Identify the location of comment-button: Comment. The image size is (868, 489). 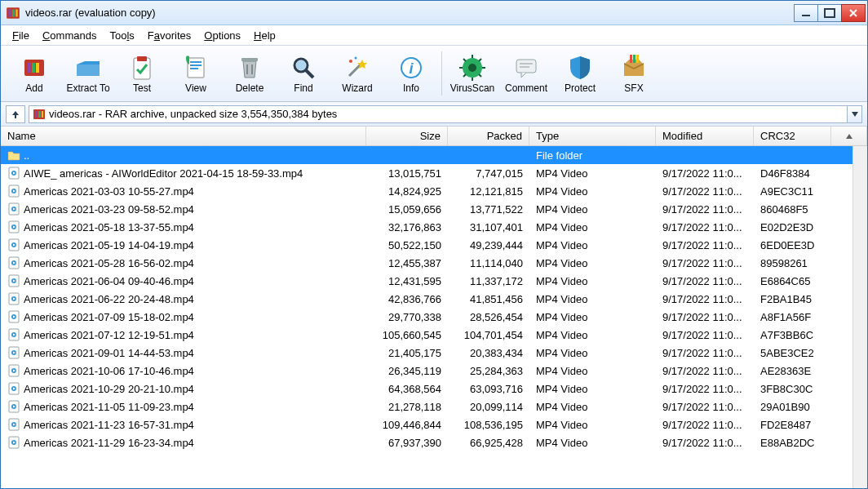
(526, 73).